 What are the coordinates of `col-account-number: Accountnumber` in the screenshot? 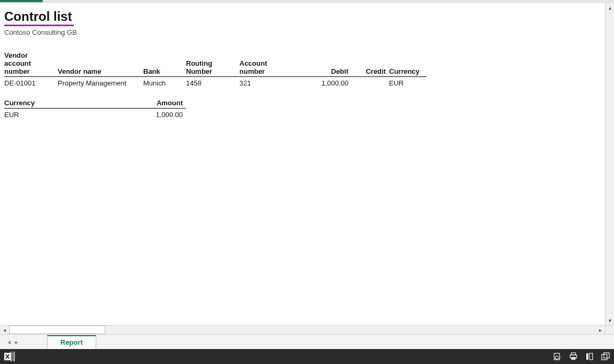 It's located at (266, 64).